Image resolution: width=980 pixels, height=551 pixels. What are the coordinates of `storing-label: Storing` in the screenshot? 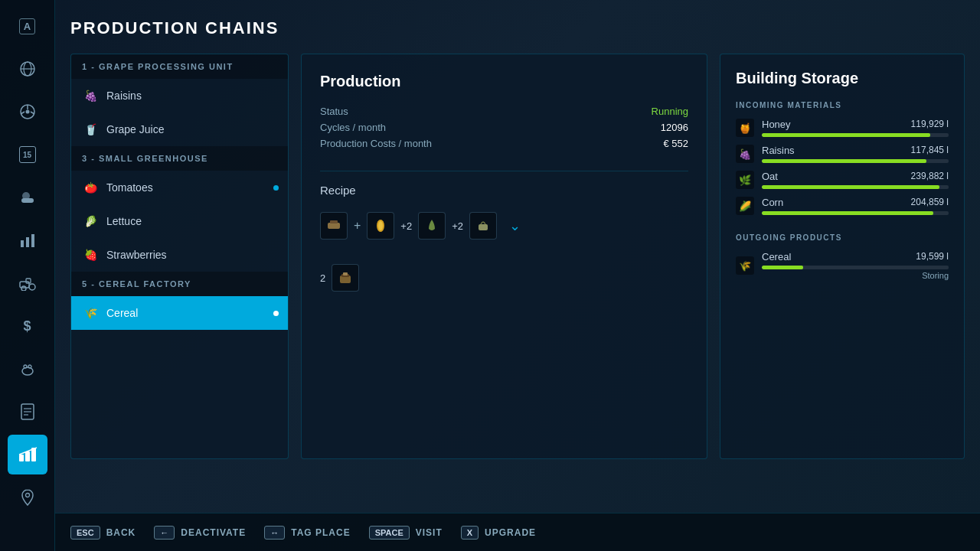 It's located at (855, 276).